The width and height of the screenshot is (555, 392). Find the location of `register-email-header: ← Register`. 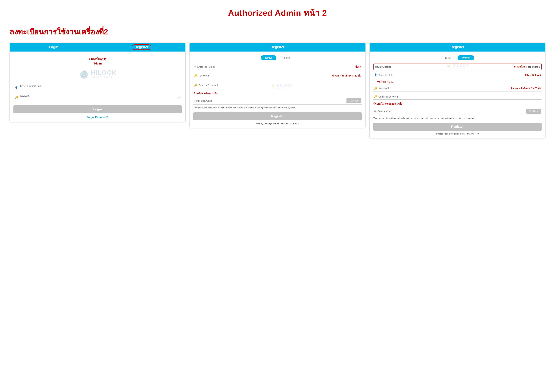

register-email-header: ← Register is located at coordinates (278, 47).